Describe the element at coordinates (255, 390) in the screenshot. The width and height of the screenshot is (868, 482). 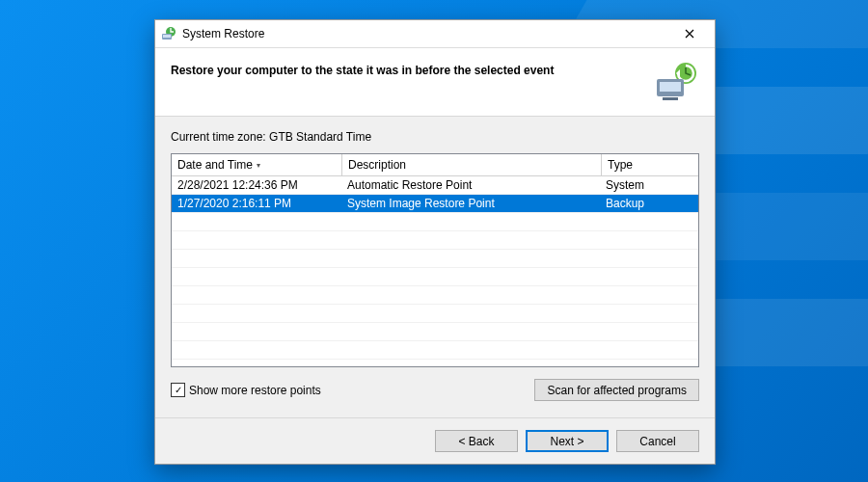
I see `checkbox-label: Show more restore points` at that location.